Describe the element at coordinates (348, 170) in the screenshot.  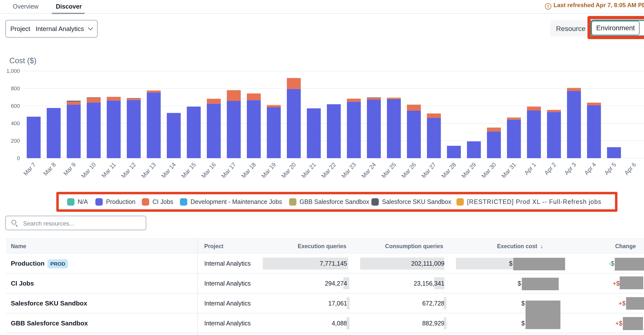
I see `svg-text: Mar 23` at that location.